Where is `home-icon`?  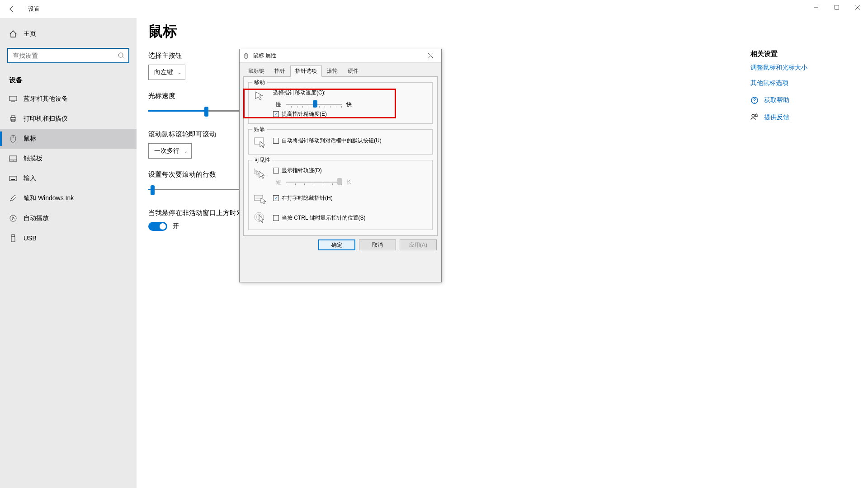
home-icon is located at coordinates (13, 34).